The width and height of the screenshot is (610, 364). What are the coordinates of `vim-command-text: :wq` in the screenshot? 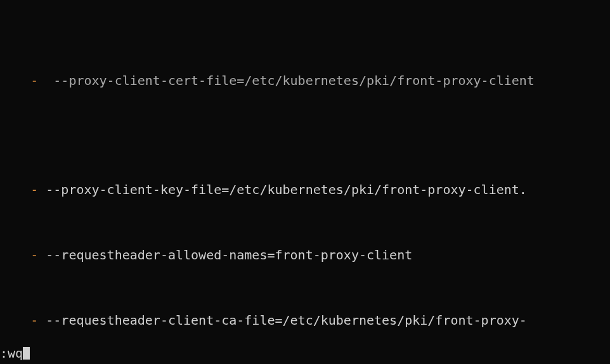 It's located at (11, 353).